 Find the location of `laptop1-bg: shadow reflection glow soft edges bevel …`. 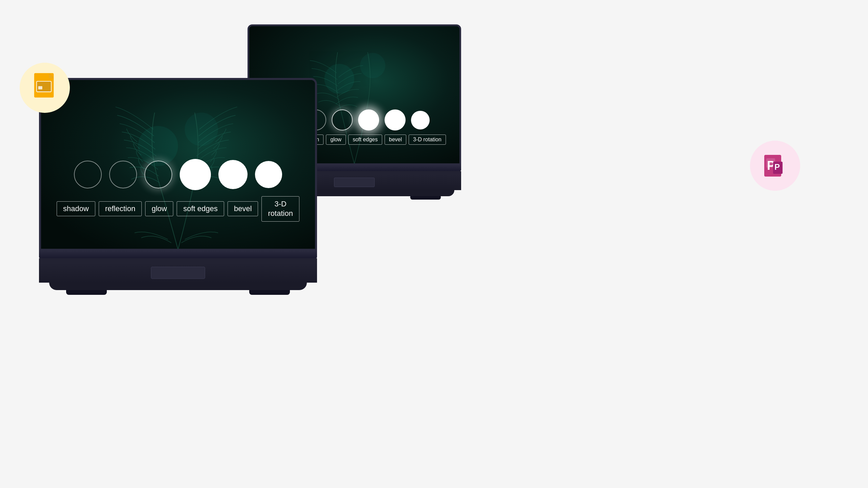

laptop1-bg: shadow reflection glow soft edges bevel … is located at coordinates (178, 164).